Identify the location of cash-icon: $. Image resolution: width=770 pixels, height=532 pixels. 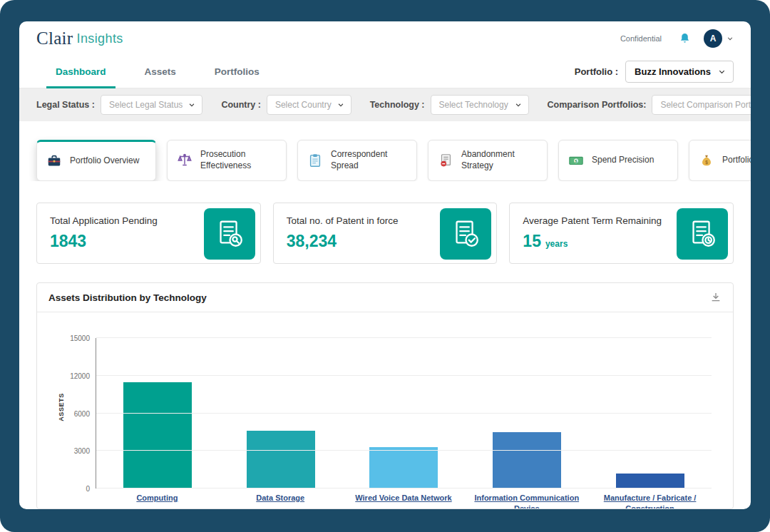
(576, 160).